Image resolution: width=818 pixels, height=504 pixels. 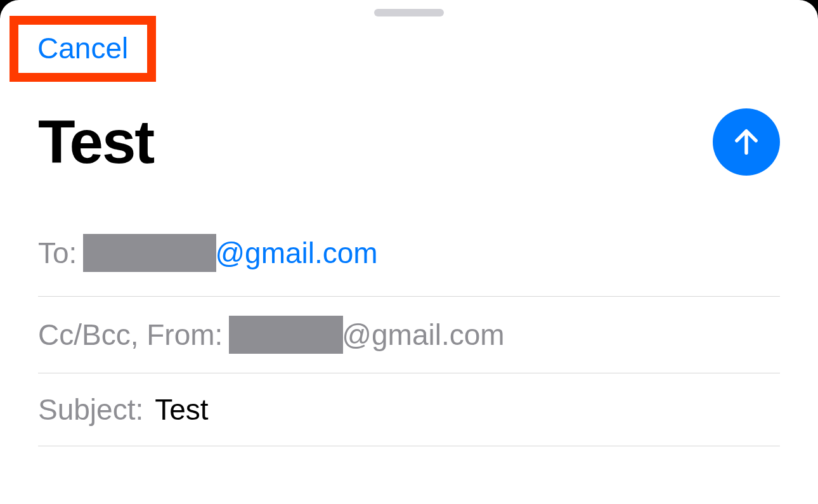 I want to click on to-field-row: To: @gmail.com, so click(x=409, y=265).